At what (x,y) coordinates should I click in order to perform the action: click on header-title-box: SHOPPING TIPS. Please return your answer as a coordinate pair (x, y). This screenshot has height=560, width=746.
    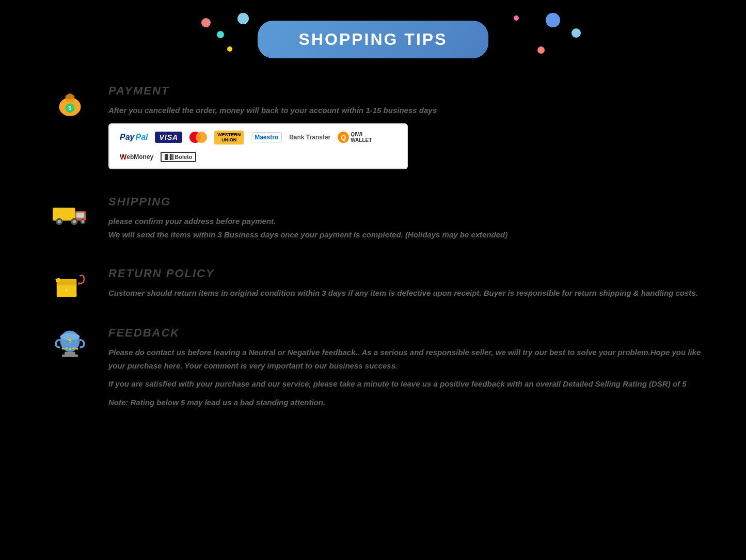
    Looking at the image, I should click on (373, 39).